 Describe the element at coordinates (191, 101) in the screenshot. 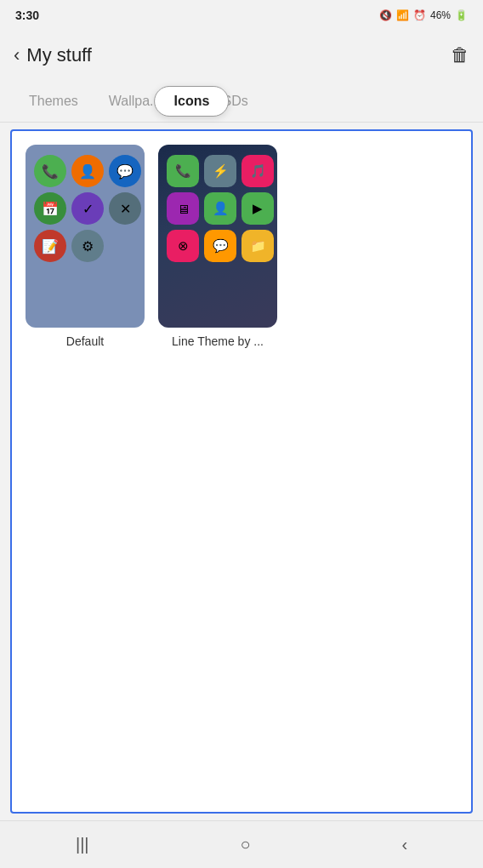

I see `tab-icons-container: Icons` at that location.